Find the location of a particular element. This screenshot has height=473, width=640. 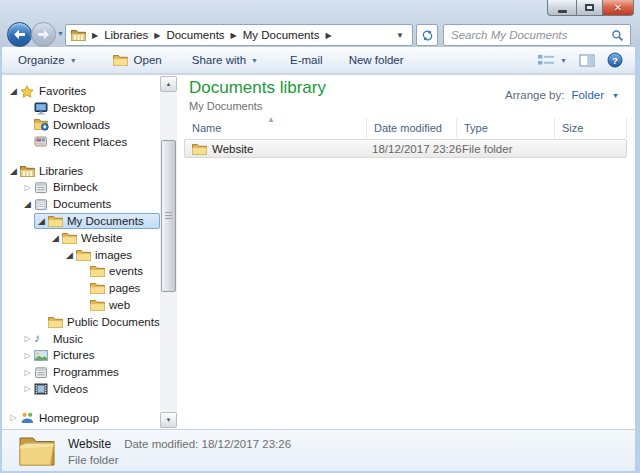

address-dropdown-icon: ▼ is located at coordinates (404, 36).